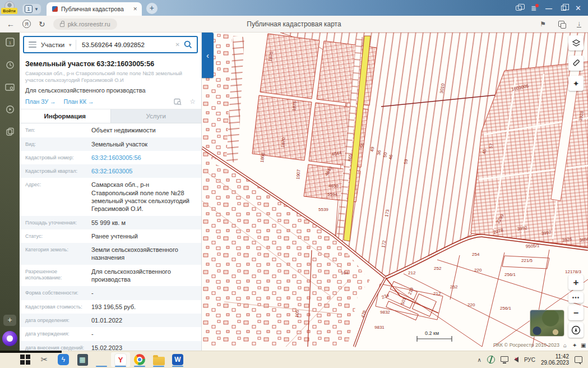  What do you see at coordinates (576, 43) in the screenshot?
I see `layers-button` at bounding box center [576, 43].